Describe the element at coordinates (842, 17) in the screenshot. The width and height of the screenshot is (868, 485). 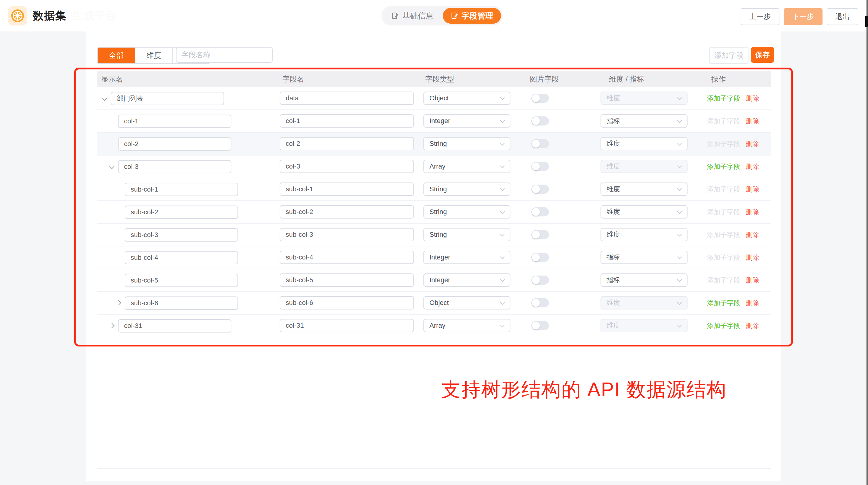
I see `exit-button: 退出` at that location.